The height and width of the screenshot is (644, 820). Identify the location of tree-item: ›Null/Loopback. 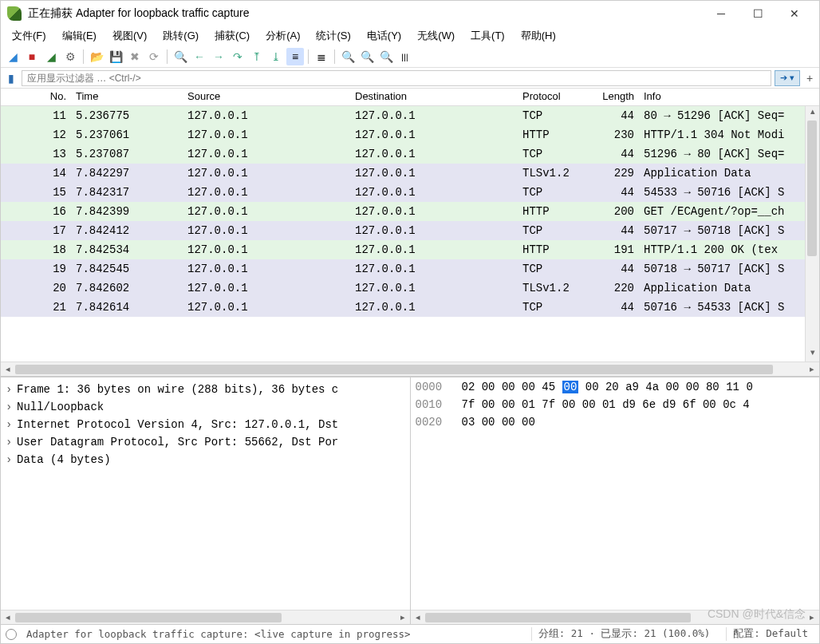
(206, 407).